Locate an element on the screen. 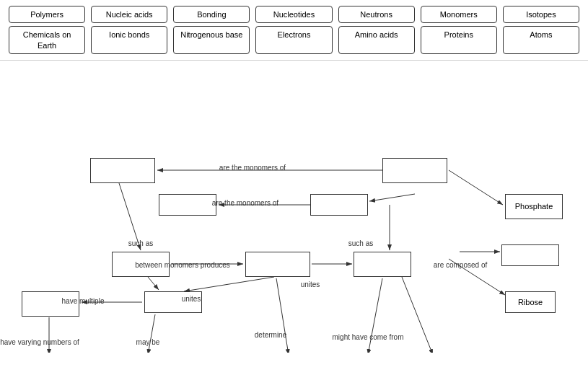  node-n12: Ribose is located at coordinates (530, 302).